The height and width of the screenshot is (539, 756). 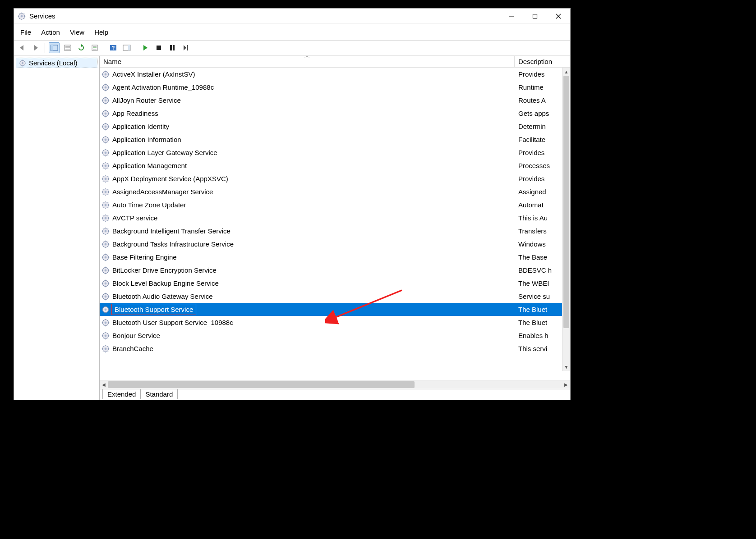 I want to click on column-header-description: Description, so click(x=542, y=61).